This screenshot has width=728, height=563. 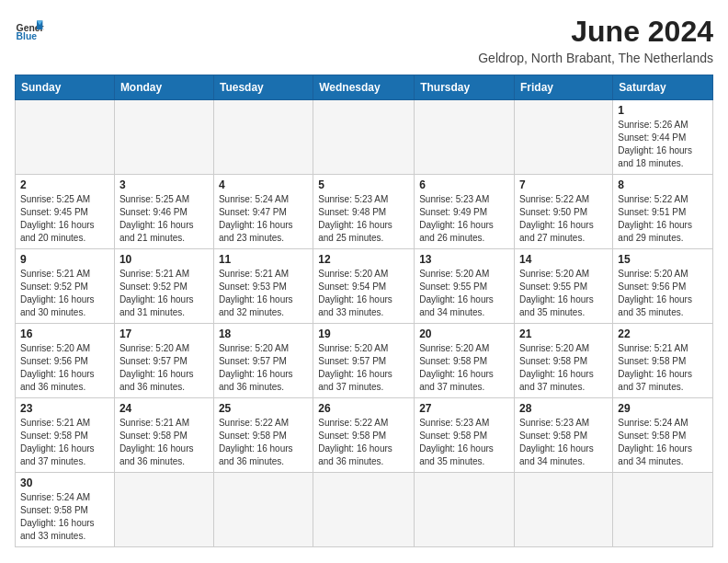 I want to click on calendar-cell: 20Sunrise: 5:20 AM Sunset: 9:58 PM Dayli…, so click(x=465, y=361).